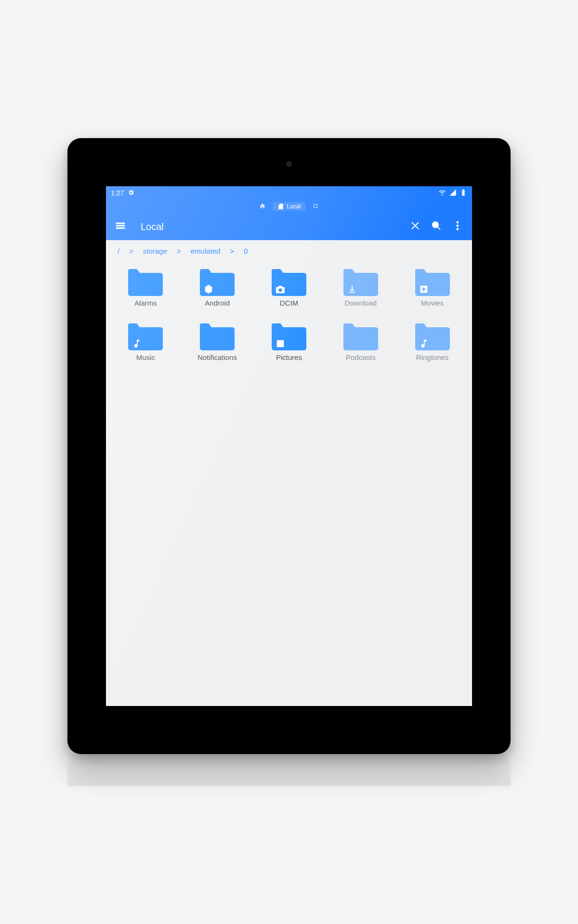  I want to click on tabstrip: Local, so click(289, 206).